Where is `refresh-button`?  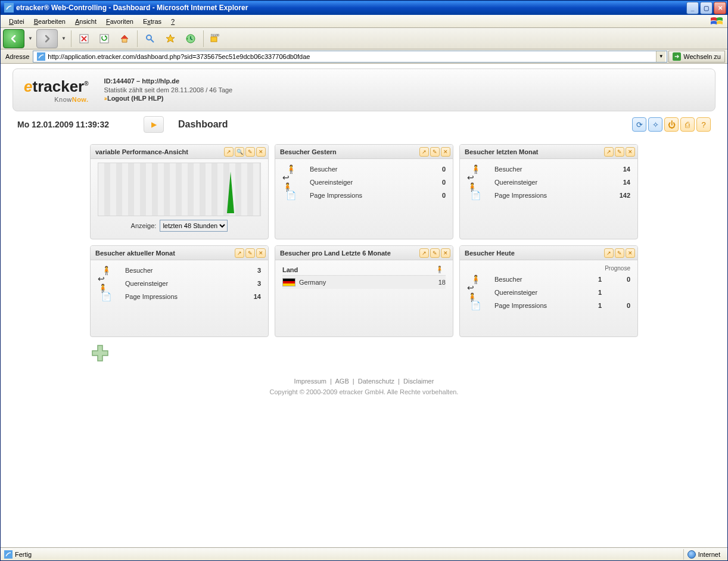 refresh-button is located at coordinates (104, 39).